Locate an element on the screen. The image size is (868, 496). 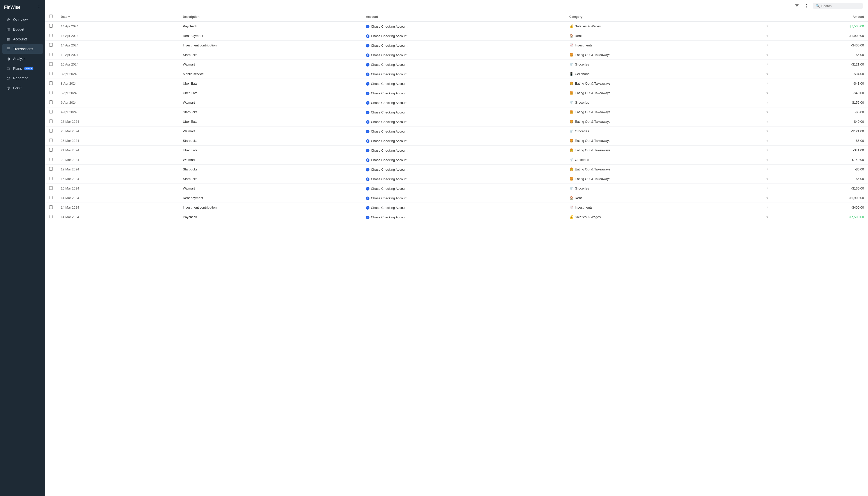
more-options-icon: ⋮ is located at coordinates (806, 6).